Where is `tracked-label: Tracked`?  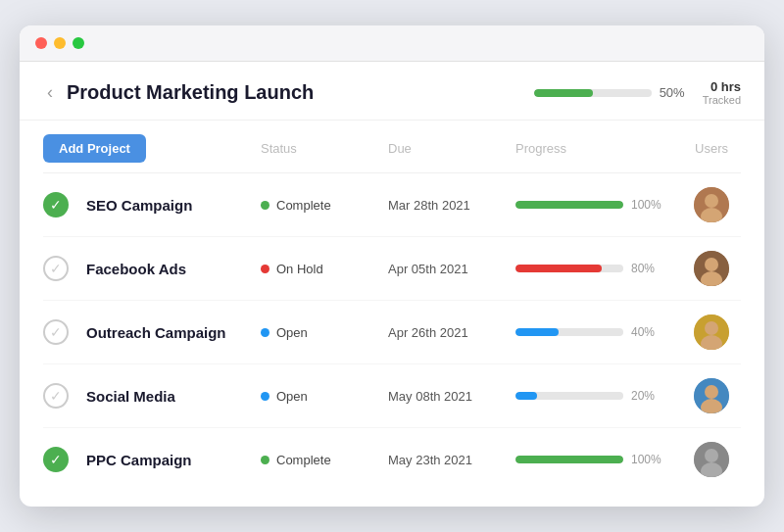 tracked-label: Tracked is located at coordinates (721, 100).